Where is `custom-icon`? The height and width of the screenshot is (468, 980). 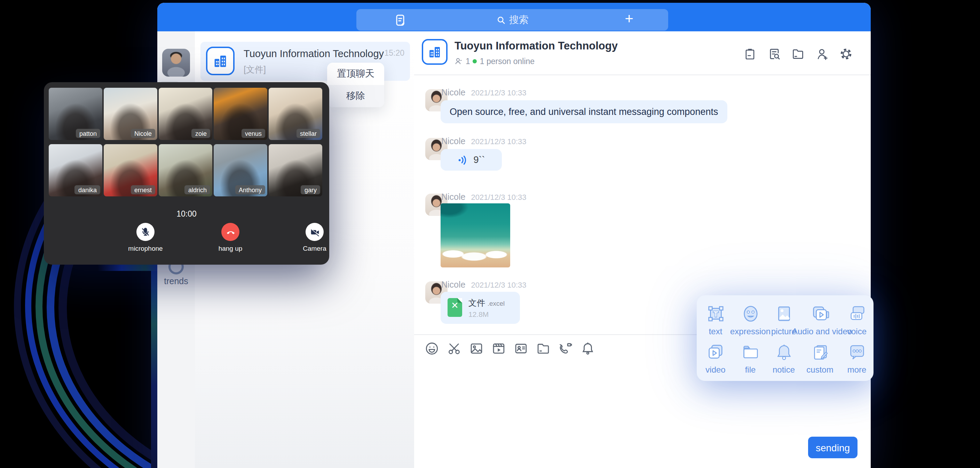
custom-icon is located at coordinates (820, 352).